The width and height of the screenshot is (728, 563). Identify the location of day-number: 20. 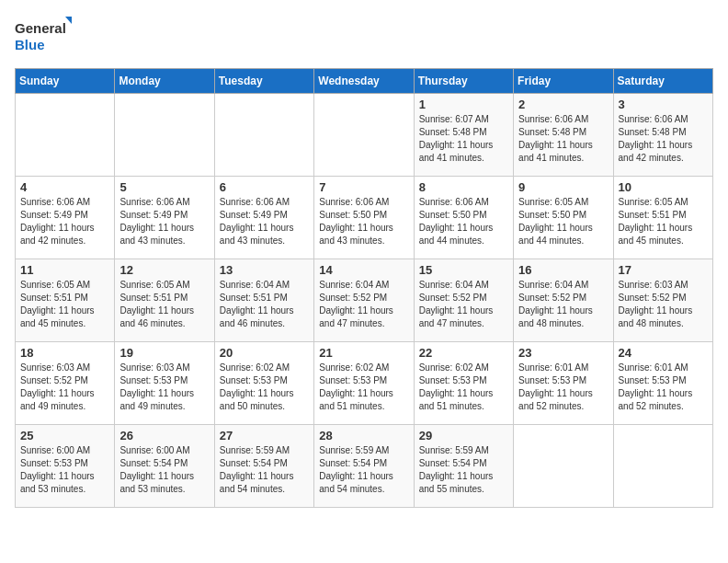
(265, 353).